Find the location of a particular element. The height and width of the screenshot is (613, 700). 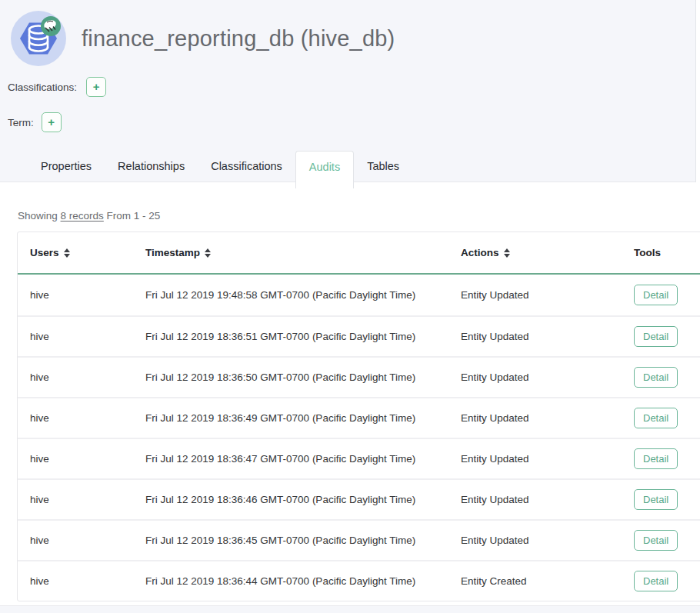

column-label: Users is located at coordinates (45, 252).